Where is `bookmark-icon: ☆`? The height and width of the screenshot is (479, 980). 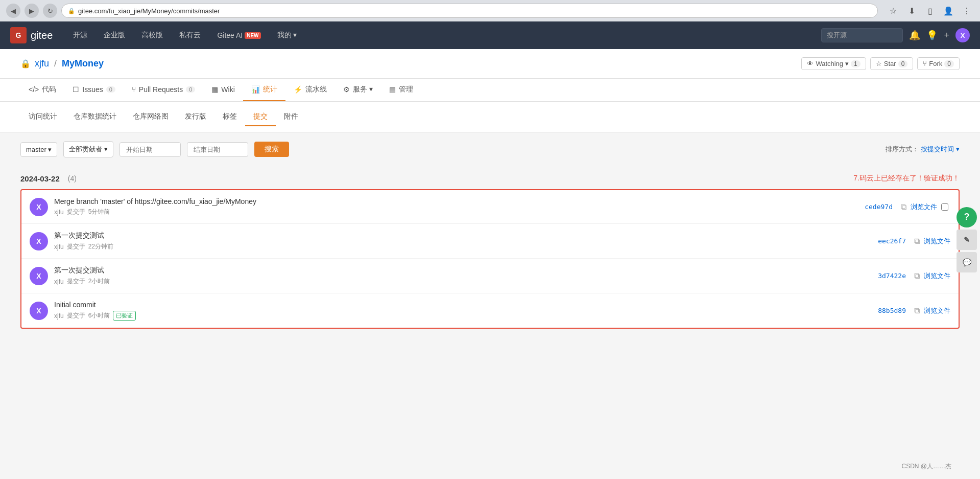 bookmark-icon: ☆ is located at coordinates (893, 11).